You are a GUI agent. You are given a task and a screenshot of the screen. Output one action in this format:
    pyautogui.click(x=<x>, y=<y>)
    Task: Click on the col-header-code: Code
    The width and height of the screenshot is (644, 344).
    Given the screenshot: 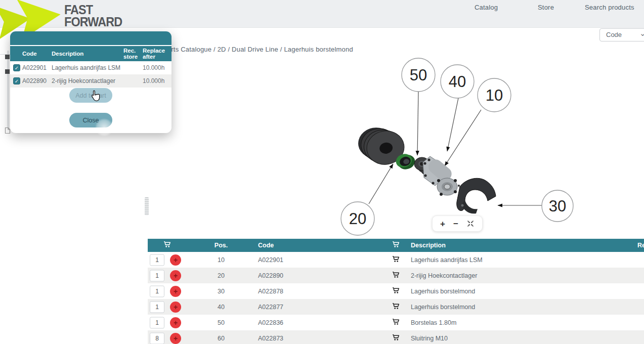 What is the action you would take?
    pyautogui.click(x=266, y=245)
    